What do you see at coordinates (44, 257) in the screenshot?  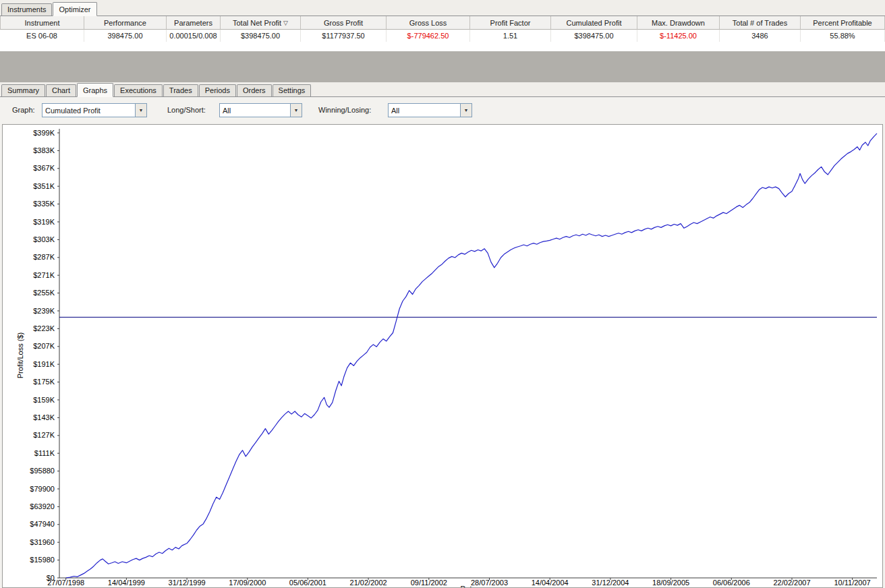 I see `svg-text: $287K` at bounding box center [44, 257].